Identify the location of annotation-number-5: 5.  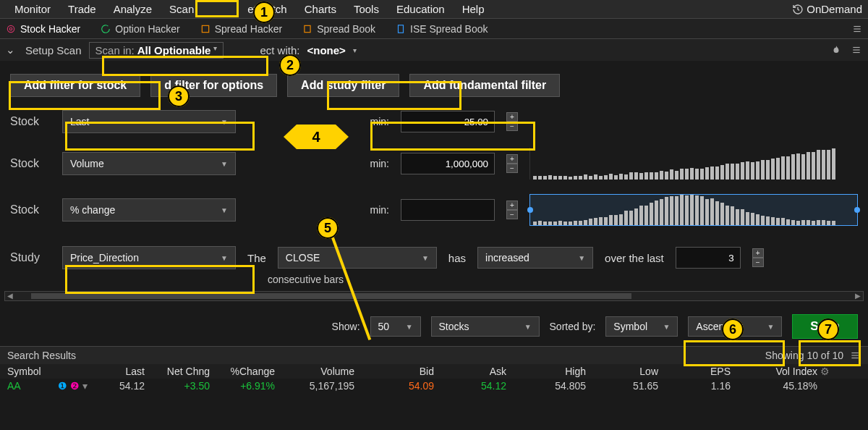
(328, 228).